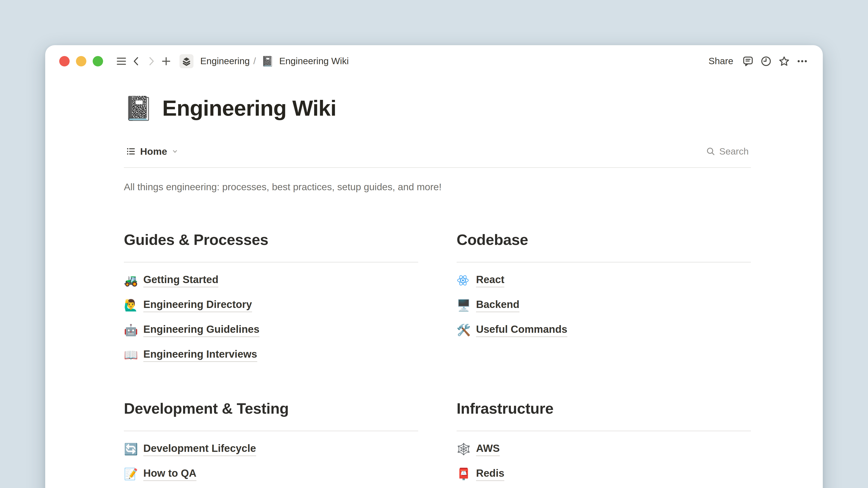 Image resolution: width=868 pixels, height=488 pixels. I want to click on notebook-emoji-page-icon: 📓, so click(139, 108).